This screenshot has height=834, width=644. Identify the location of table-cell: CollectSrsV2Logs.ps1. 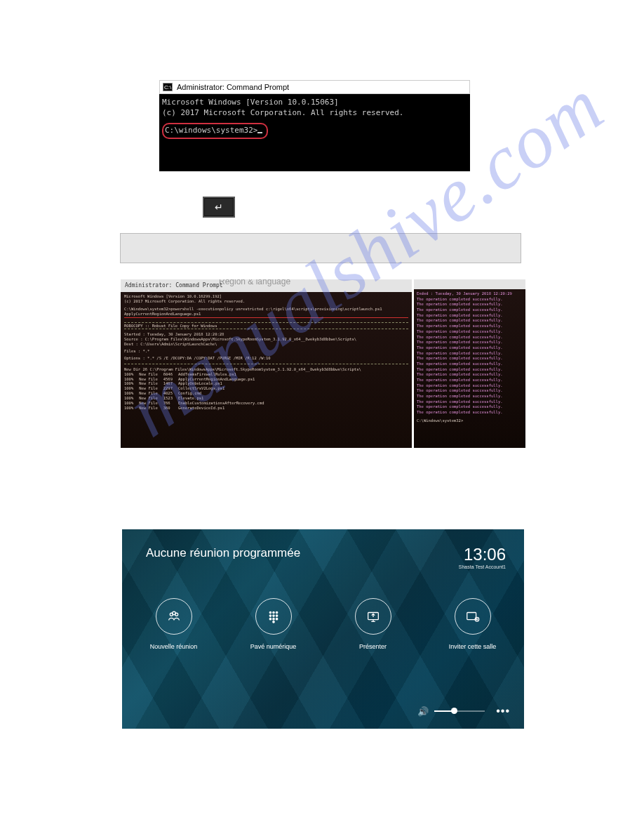
(224, 389).